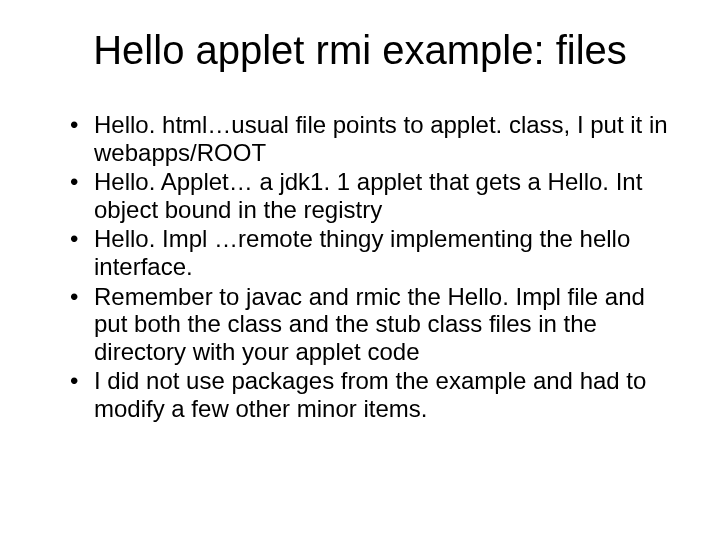 This screenshot has width=720, height=540. What do you see at coordinates (360, 50) in the screenshot?
I see `slide-title: Hello applet rmi example: files` at bounding box center [360, 50].